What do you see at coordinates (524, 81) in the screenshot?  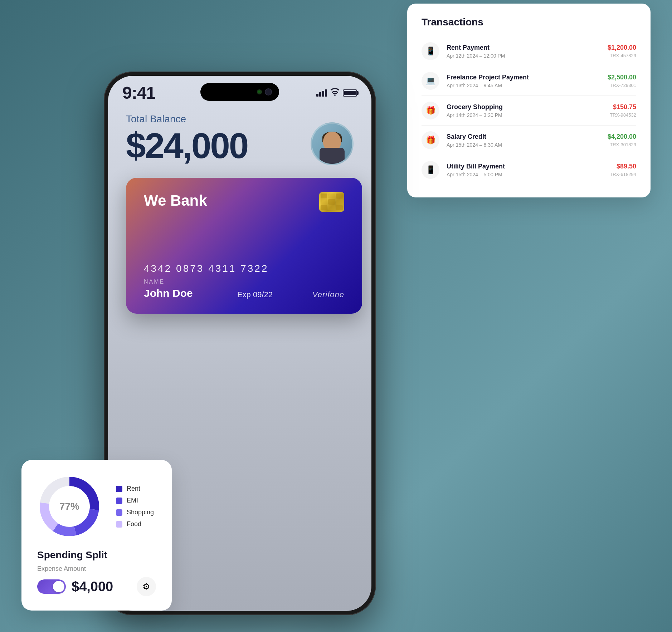 I see `txn-info: Freelance Project Payment Apr 13th 2024 …` at bounding box center [524, 81].